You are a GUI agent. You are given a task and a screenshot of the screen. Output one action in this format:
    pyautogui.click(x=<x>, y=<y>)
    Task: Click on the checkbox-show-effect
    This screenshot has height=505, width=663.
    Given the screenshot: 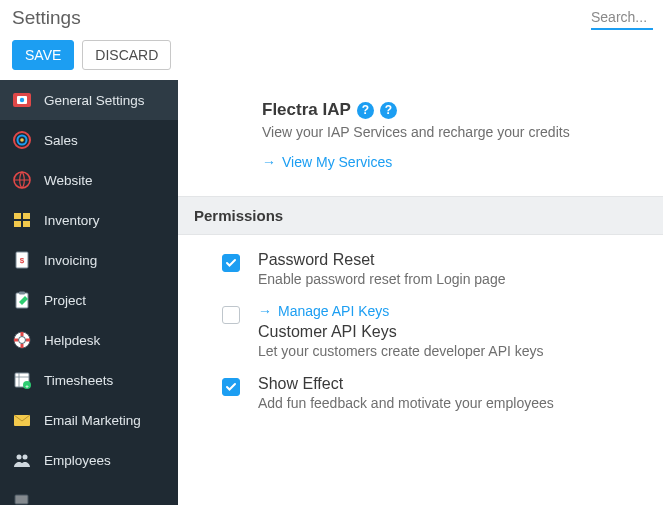 What is the action you would take?
    pyautogui.click(x=231, y=387)
    